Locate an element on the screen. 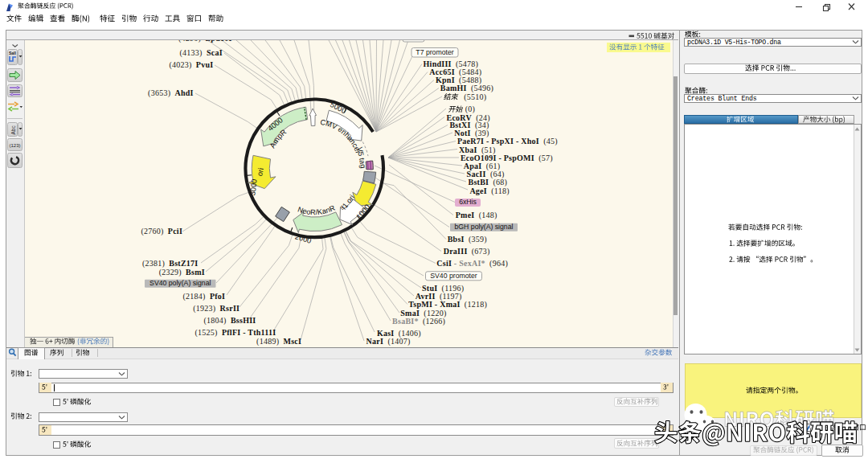 This screenshot has height=459, width=868. svg-text: ori is located at coordinates (260, 172).